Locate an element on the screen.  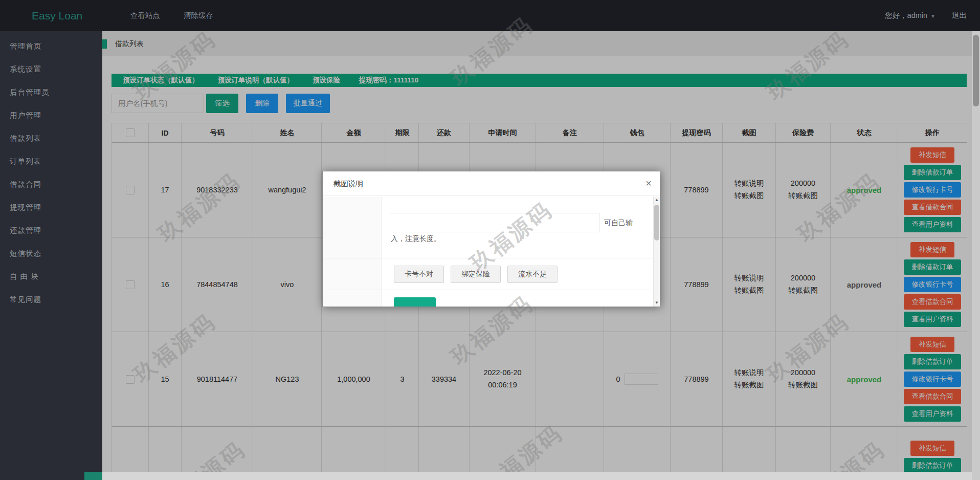
modal-scrollbar-thumb is located at coordinates (657, 223).